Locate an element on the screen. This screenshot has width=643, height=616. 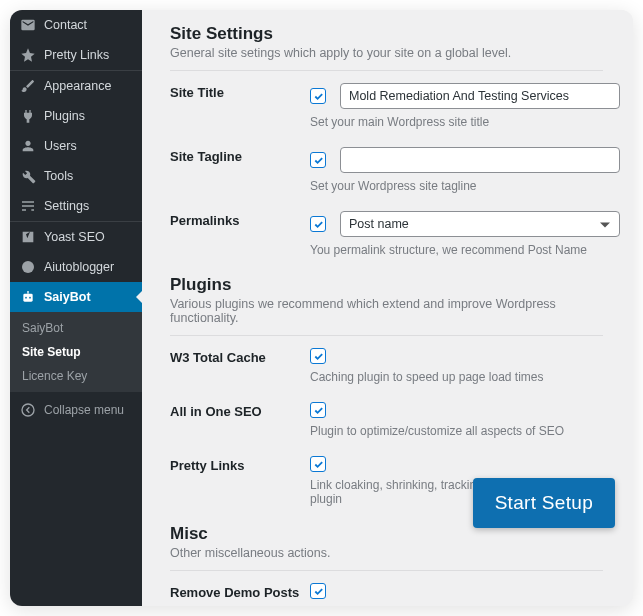
plugins-subtitle: Various plugins we recommend which exten… is located at coordinates (386, 311).